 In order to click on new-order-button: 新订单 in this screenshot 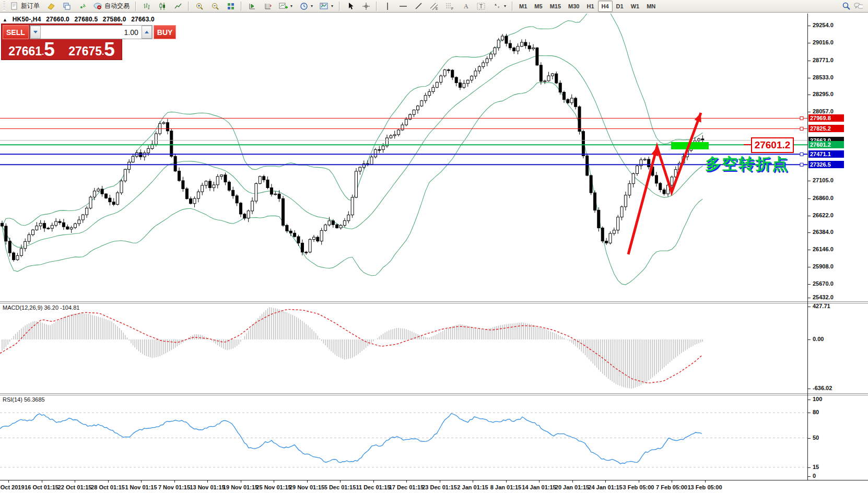, I will do `click(25, 6)`.